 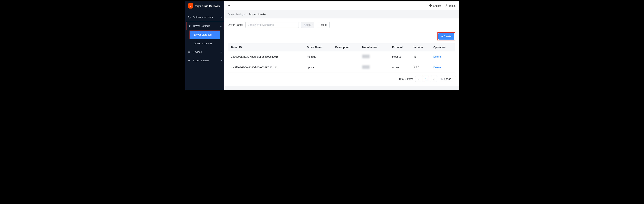 I want to click on sidebar-subitem-driver-libraries: Driver Libraries, so click(x=205, y=35).